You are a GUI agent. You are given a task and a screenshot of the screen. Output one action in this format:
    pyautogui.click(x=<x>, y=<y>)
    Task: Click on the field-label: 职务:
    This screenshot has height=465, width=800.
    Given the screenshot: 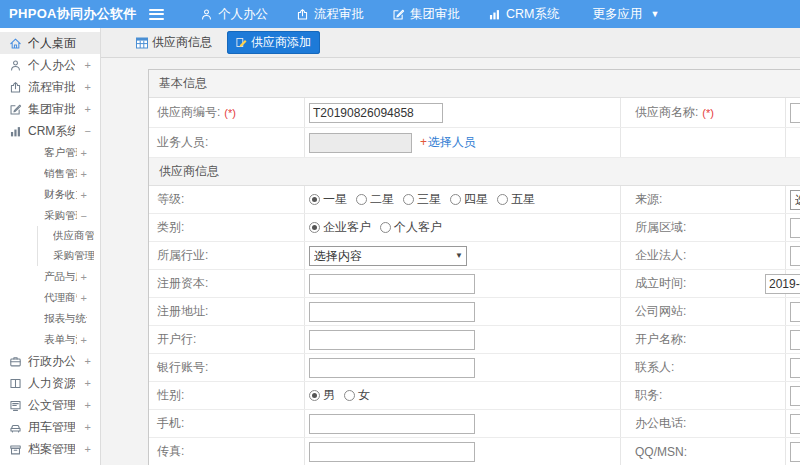 What is the action you would take?
    pyautogui.click(x=648, y=396)
    